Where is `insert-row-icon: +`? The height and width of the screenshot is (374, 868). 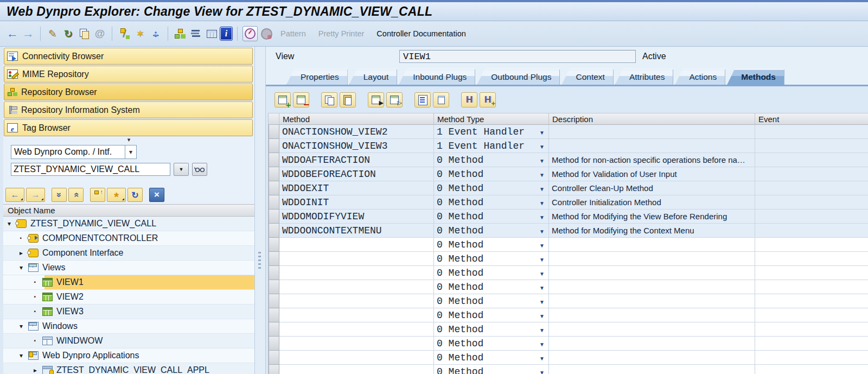 insert-row-icon: + is located at coordinates (283, 100).